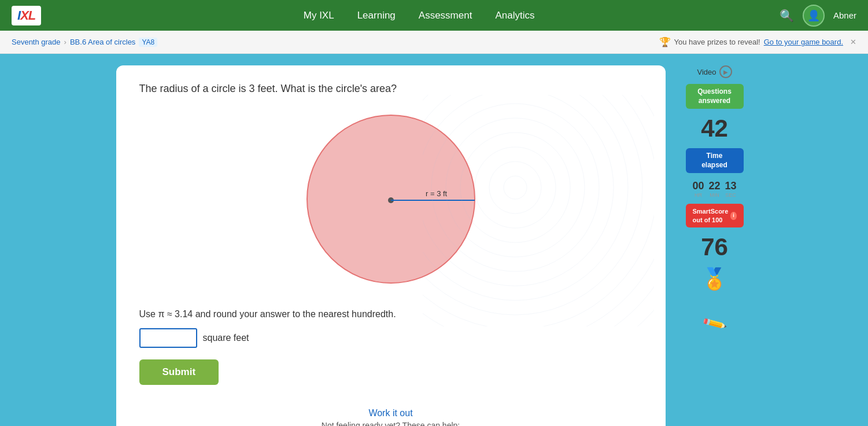  What do you see at coordinates (733, 216) in the screenshot?
I see `info-icon: i` at bounding box center [733, 216].